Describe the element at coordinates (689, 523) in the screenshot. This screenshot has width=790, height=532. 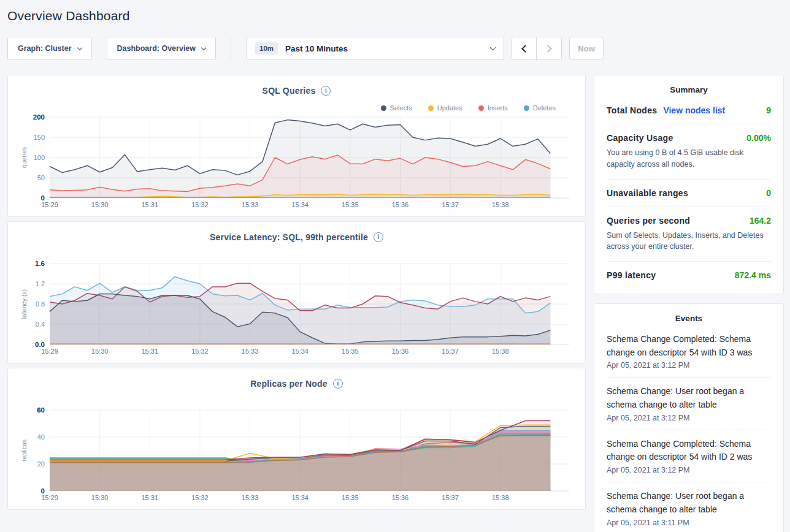
I see `event-timestamp: Apr 05, 2021 at 3:11 PM` at that location.